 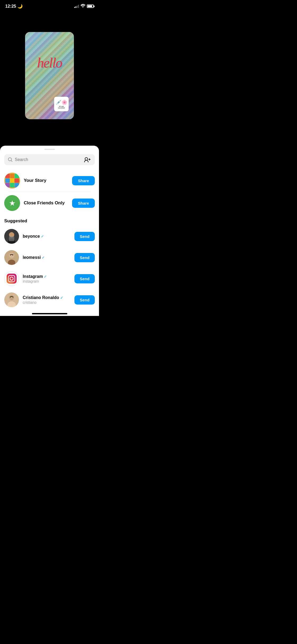 What do you see at coordinates (50, 162) in the screenshot?
I see `search-container` at bounding box center [50, 162].